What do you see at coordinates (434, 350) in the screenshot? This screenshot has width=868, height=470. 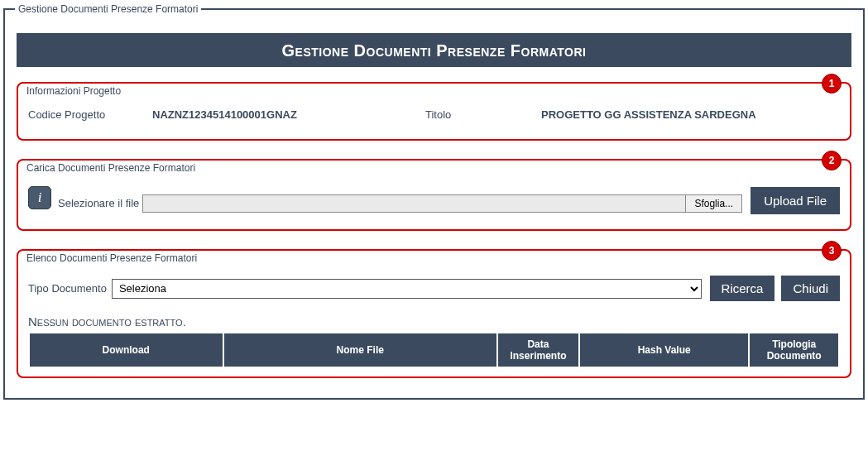 I see `documents-table: Download Nome File Data Inserimento Hash…` at bounding box center [434, 350].